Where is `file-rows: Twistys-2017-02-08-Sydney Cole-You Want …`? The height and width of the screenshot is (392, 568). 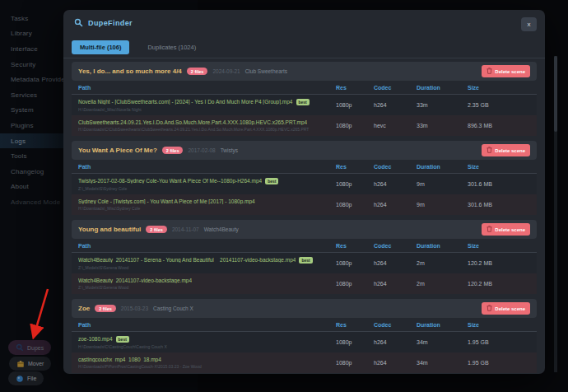
file-rows: Twistys-2017-02-08-Sydney Cole-You Want … is located at coordinates (305, 194).